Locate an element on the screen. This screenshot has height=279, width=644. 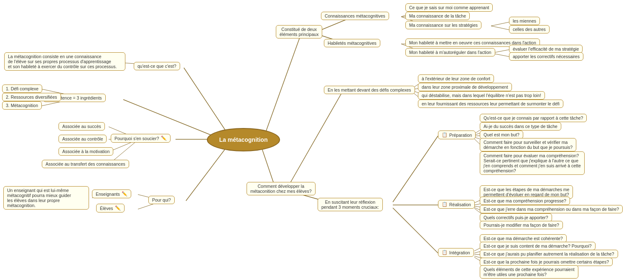
realisation-node: Réalisation is located at coordinates (456, 204).